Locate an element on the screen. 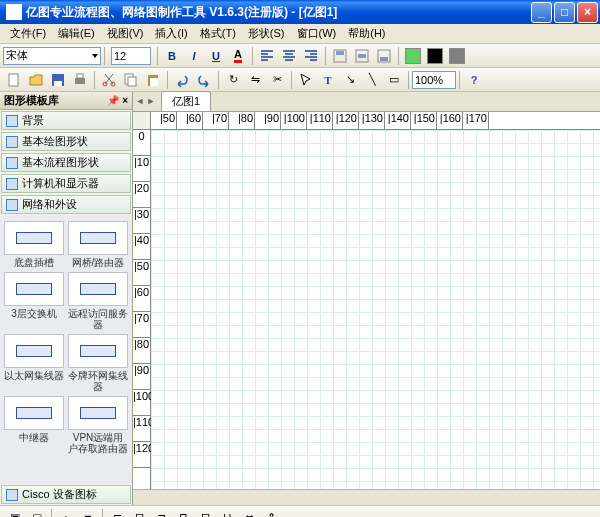  italic-button: I is located at coordinates (194, 56).